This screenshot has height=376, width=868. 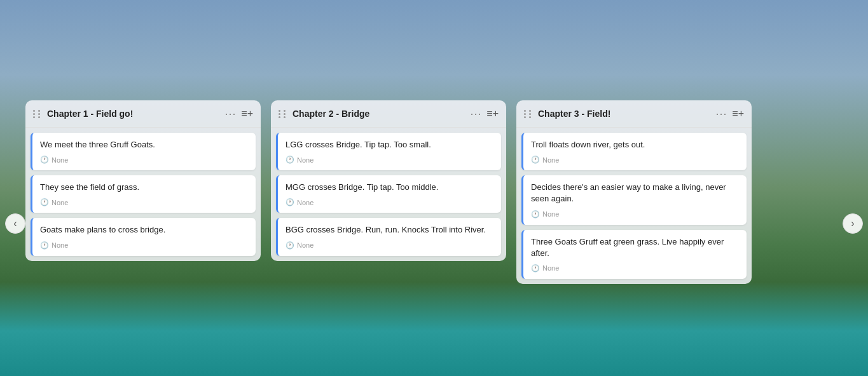 What do you see at coordinates (90, 114) in the screenshot?
I see `chapter-1-title: Chapter 1 - Field go!` at bounding box center [90, 114].